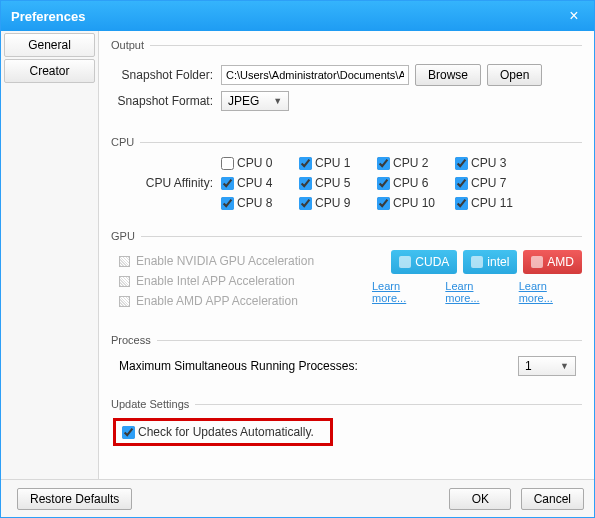 This screenshot has width=595, height=518. Describe the element at coordinates (153, 404) in the screenshot. I see `update-legend: Update Settings` at that location.